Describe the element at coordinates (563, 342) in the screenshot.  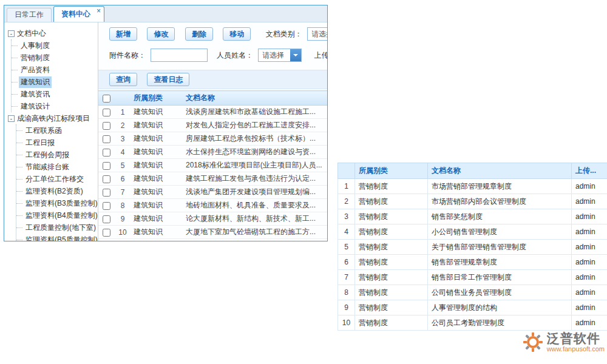
I see `fanpu-watermark: 泛普软件 www.fanpusoft.com` at that location.